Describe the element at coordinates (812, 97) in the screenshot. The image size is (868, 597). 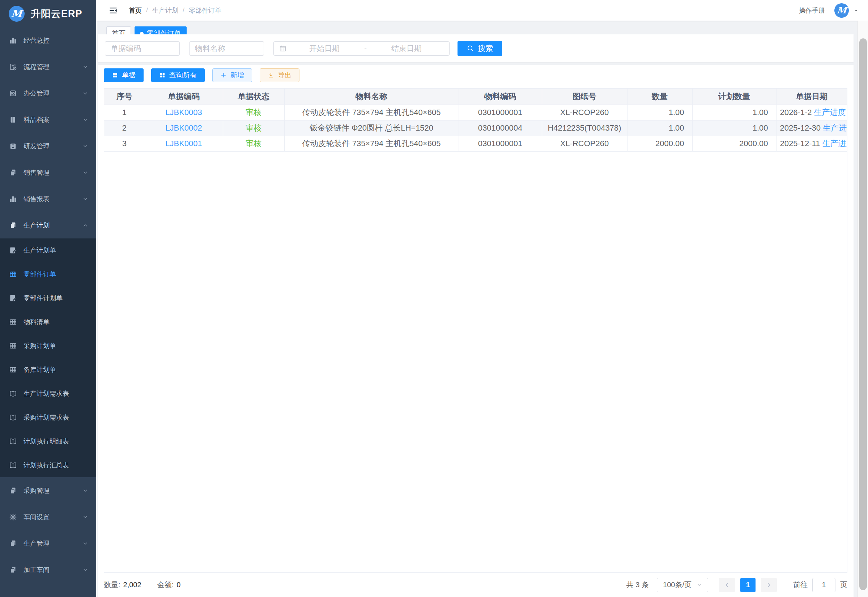
I see `col-date: 单据日期` at that location.